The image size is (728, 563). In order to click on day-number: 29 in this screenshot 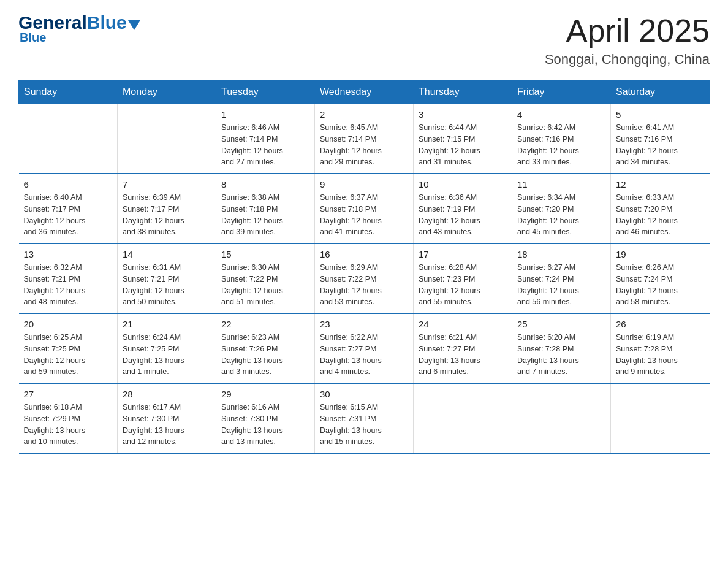, I will do `click(265, 394)`.